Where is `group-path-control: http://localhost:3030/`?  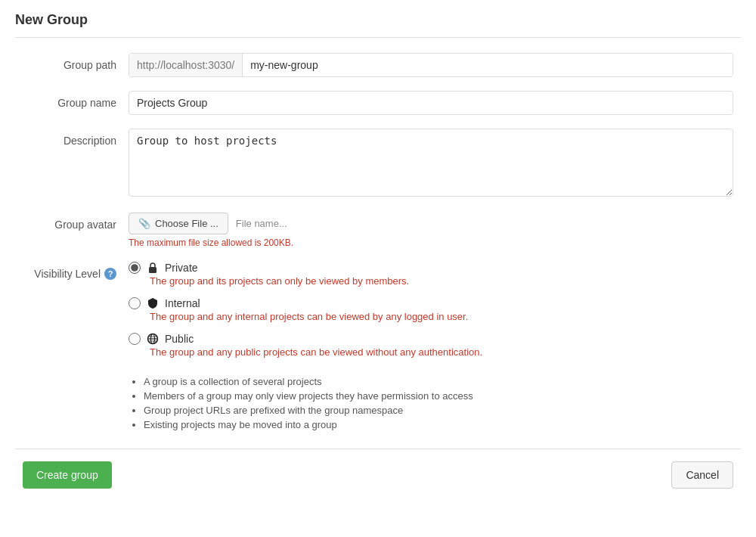 group-path-control: http://localhost:3030/ is located at coordinates (431, 65).